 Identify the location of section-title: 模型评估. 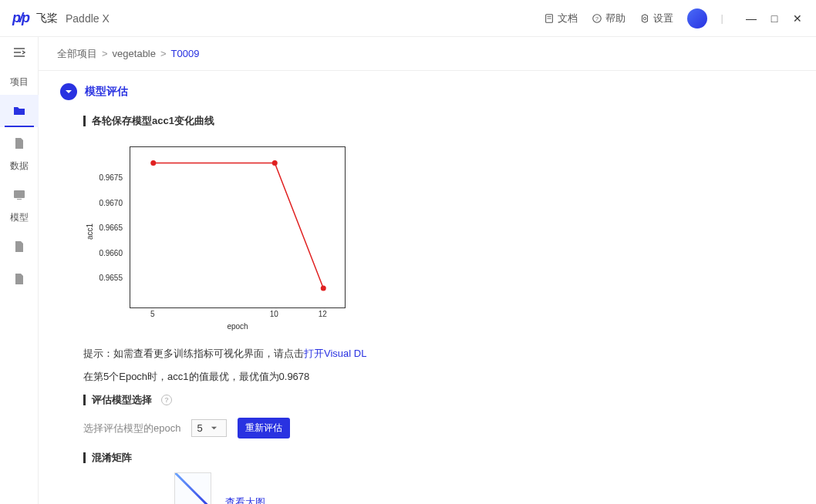
(106, 92).